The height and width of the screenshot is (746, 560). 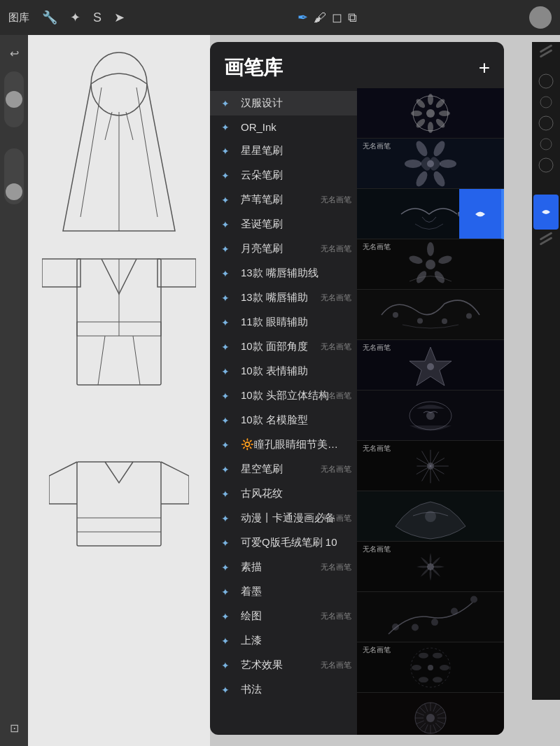 I want to click on category-item-draw: ✦ 绘图 无名画笔, so click(x=284, y=616).